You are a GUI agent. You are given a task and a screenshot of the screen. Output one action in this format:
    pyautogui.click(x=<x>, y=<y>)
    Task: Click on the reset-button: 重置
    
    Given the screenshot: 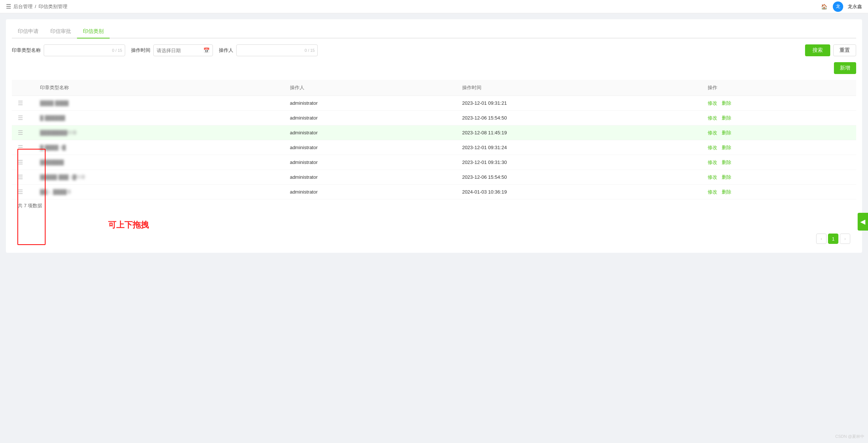 What is the action you would take?
    pyautogui.click(x=845, y=50)
    